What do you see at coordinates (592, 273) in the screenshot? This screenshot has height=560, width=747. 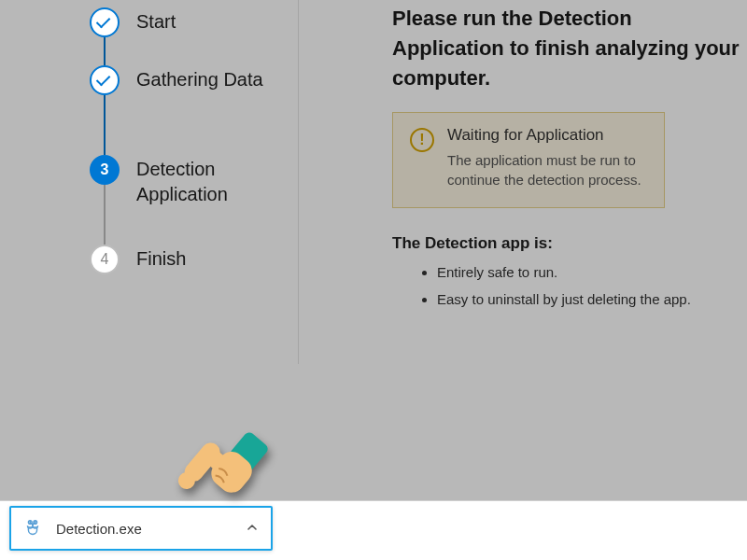 I see `list-item: Entirely safe to run.` at bounding box center [592, 273].